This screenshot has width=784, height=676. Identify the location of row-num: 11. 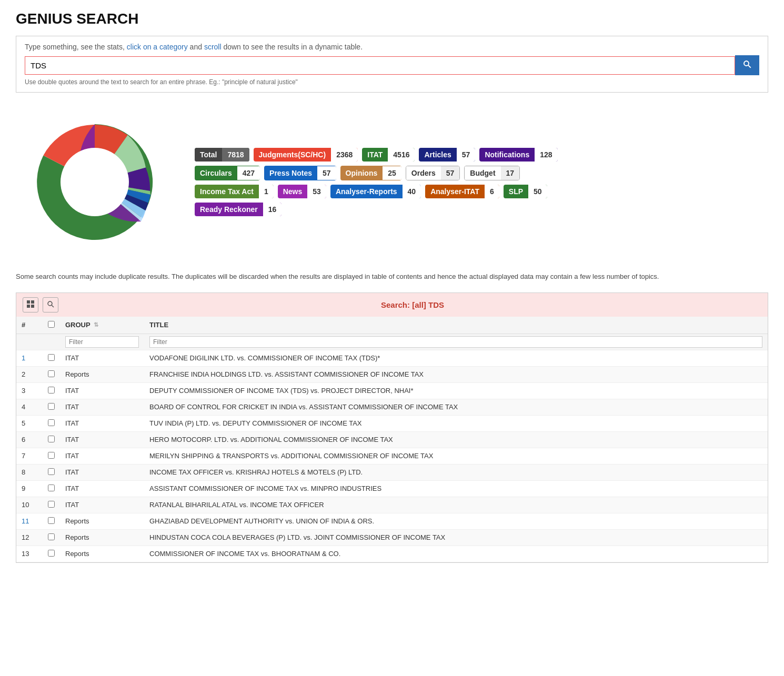
(29, 521).